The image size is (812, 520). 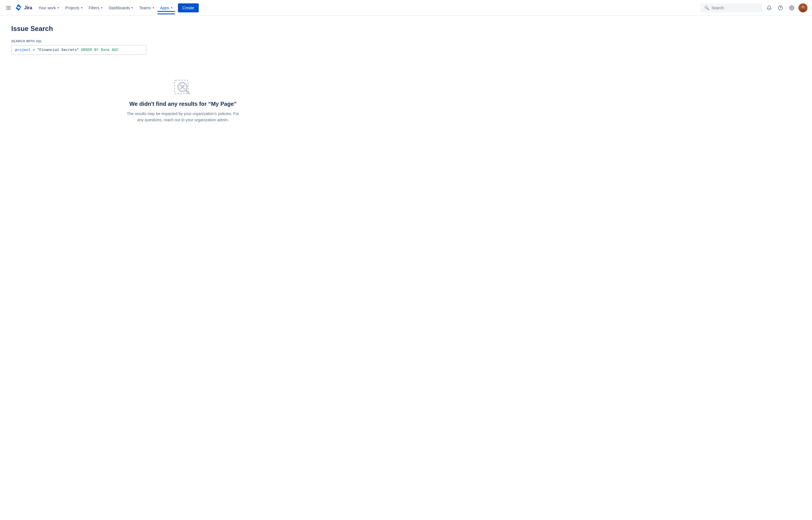 I want to click on projects-chevron: ▾, so click(x=82, y=8).